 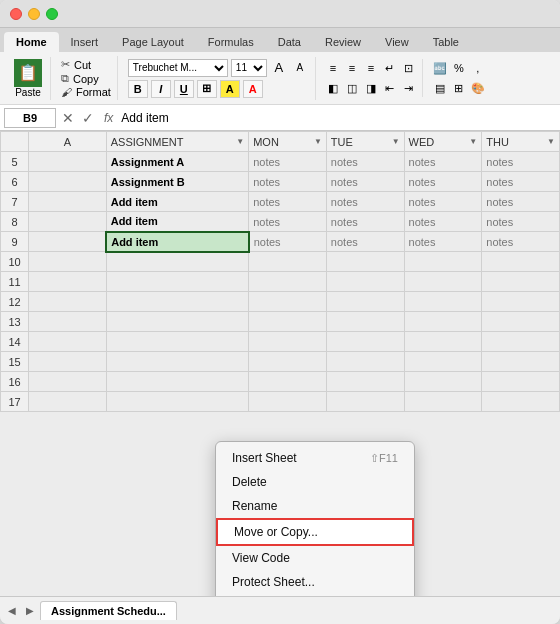 I want to click on paste-icon: 📋, so click(x=28, y=73).